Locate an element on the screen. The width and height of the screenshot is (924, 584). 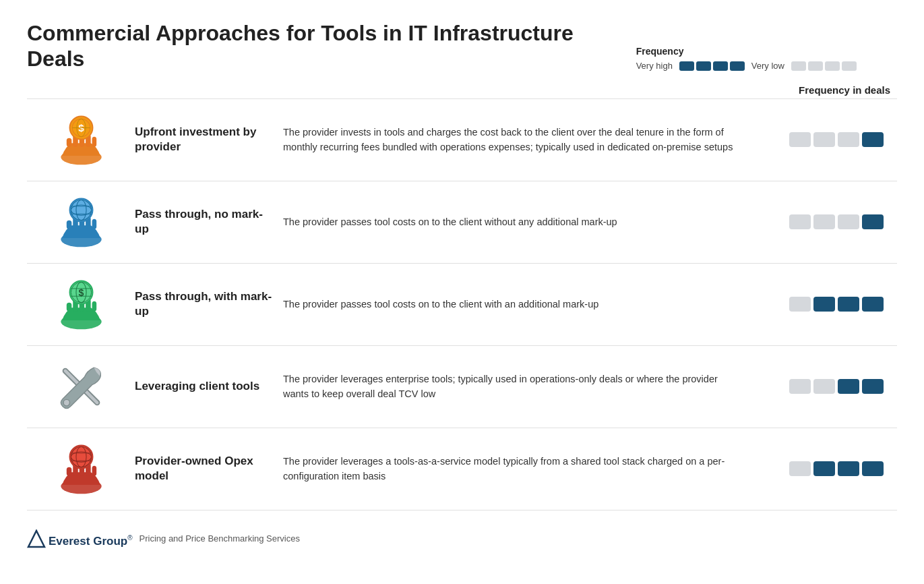
very-high-label: Very high is located at coordinates (654, 66).